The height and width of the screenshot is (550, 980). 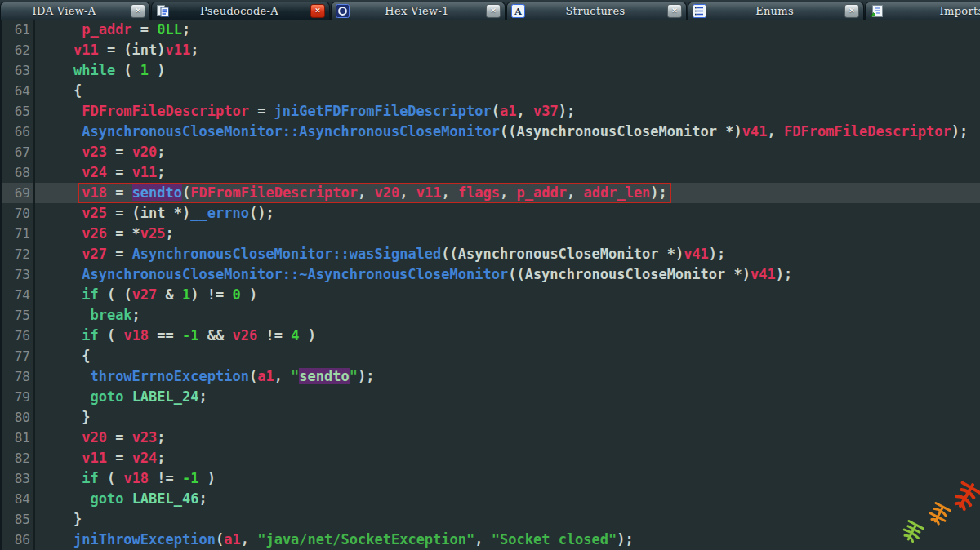 What do you see at coordinates (490, 152) in the screenshot?
I see `code-row-67: 67 v23 = v20;` at bounding box center [490, 152].